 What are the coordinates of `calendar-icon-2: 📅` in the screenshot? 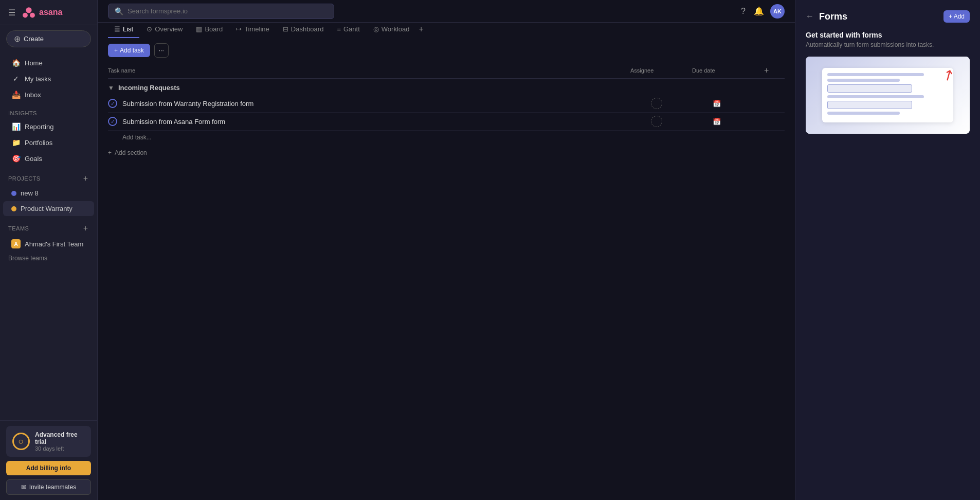 It's located at (717, 121).